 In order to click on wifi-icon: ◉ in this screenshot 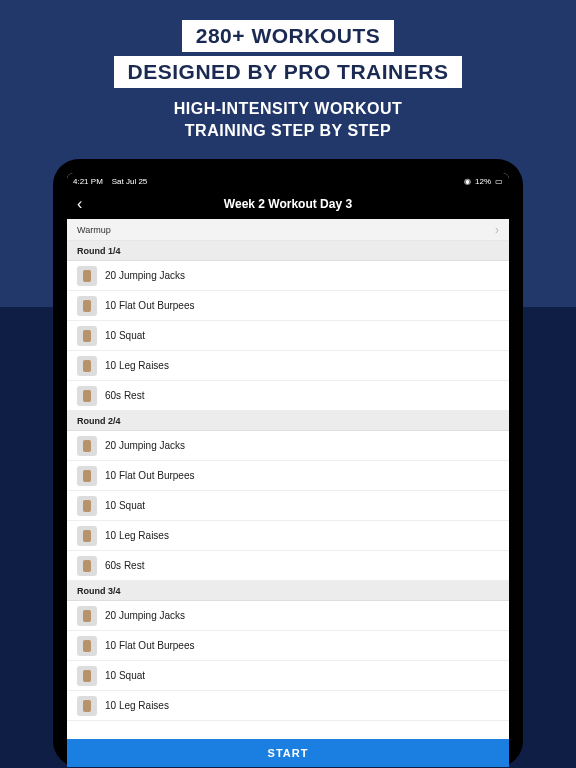, I will do `click(468, 182)`.